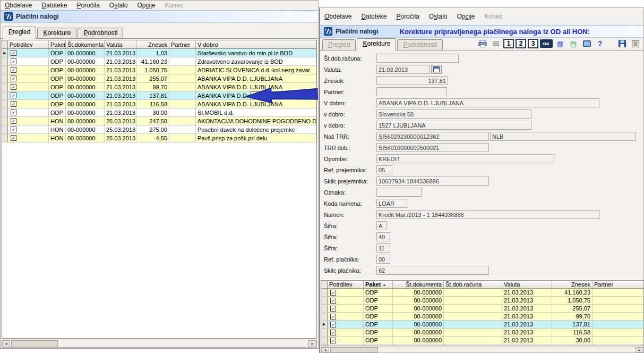  I want to click on column-header-t-dob-ra-una: Št.dob.računa, so click(473, 284).